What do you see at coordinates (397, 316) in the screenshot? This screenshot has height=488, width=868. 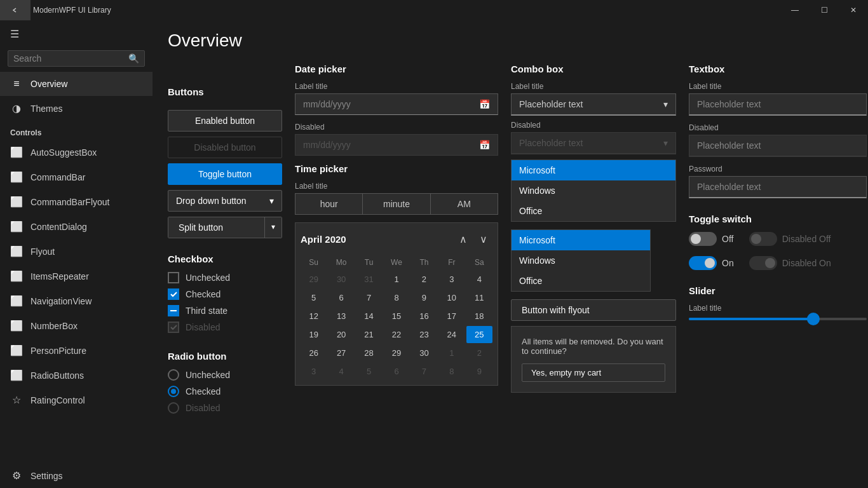 I see `cal-day: 15` at bounding box center [397, 316].